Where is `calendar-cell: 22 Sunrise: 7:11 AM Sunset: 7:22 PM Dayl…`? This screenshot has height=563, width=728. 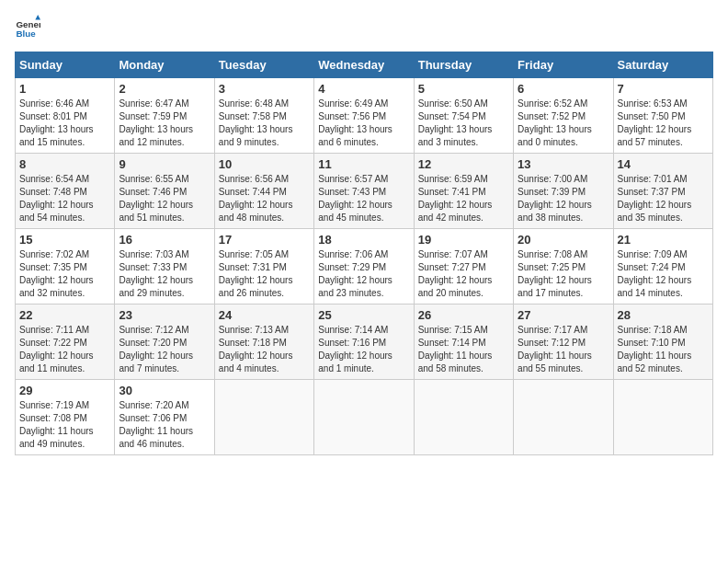 calendar-cell: 22 Sunrise: 7:11 AM Sunset: 7:22 PM Dayl… is located at coordinates (65, 342).